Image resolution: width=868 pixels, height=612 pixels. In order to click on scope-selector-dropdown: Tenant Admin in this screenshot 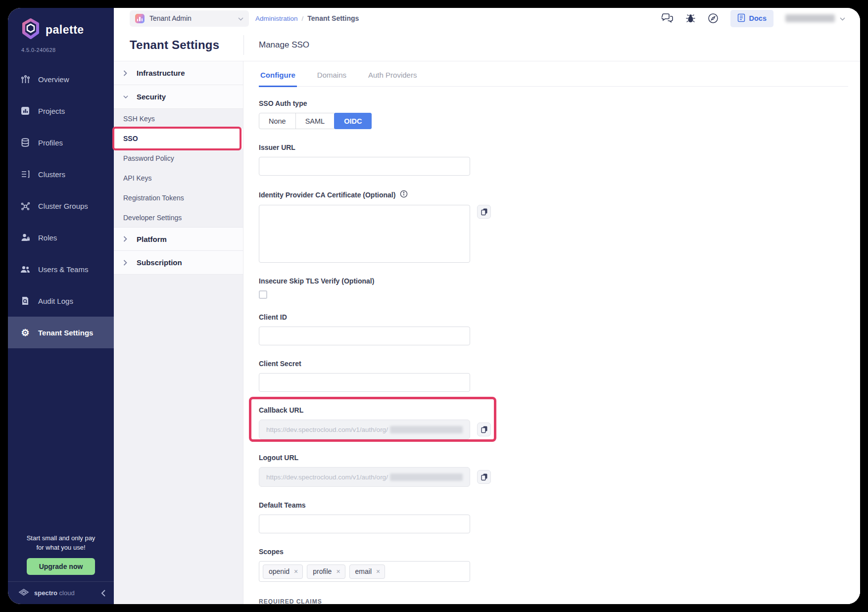, I will do `click(189, 19)`.